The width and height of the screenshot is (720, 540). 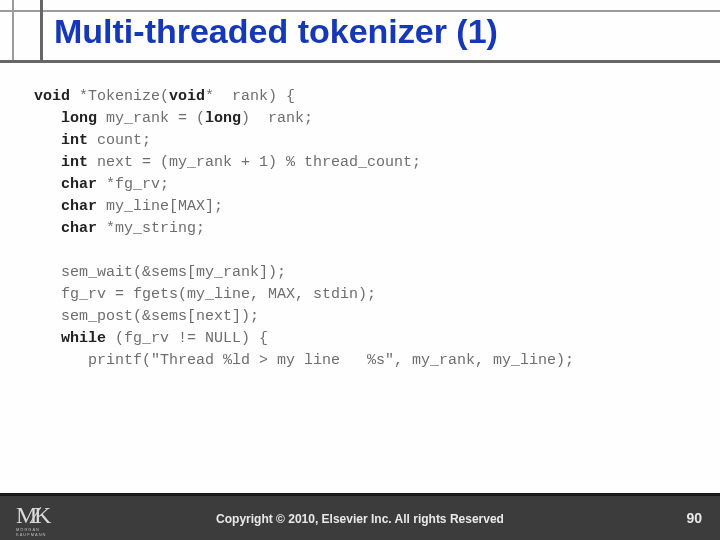 I want to click on code-text: *my_string;, so click(x=151, y=228).